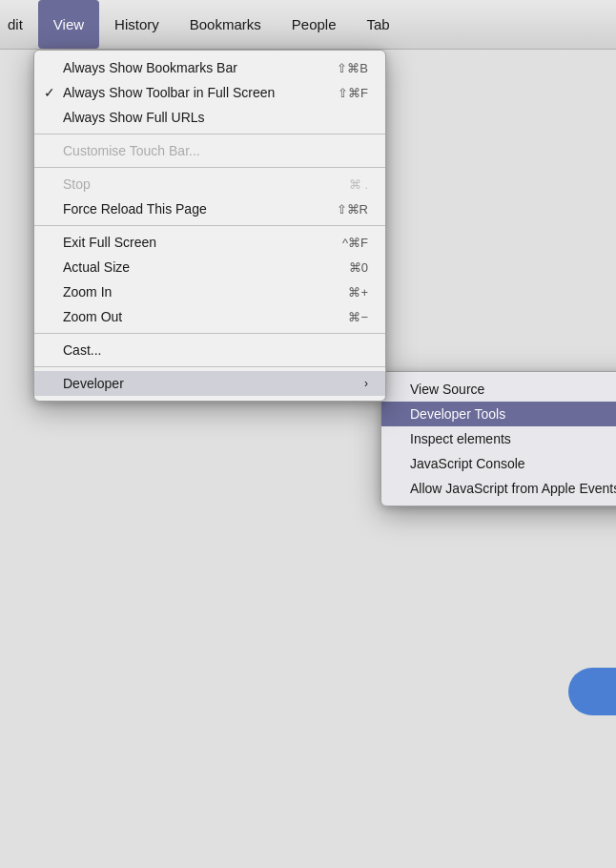 The width and height of the screenshot is (616, 868). I want to click on menu-bar-view-label: View, so click(69, 25).